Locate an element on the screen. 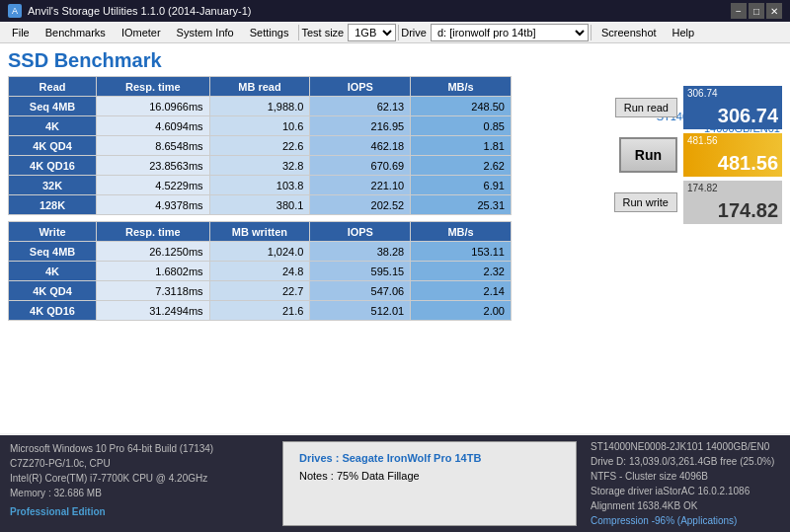  menu-system-info: System Info is located at coordinates (205, 33).